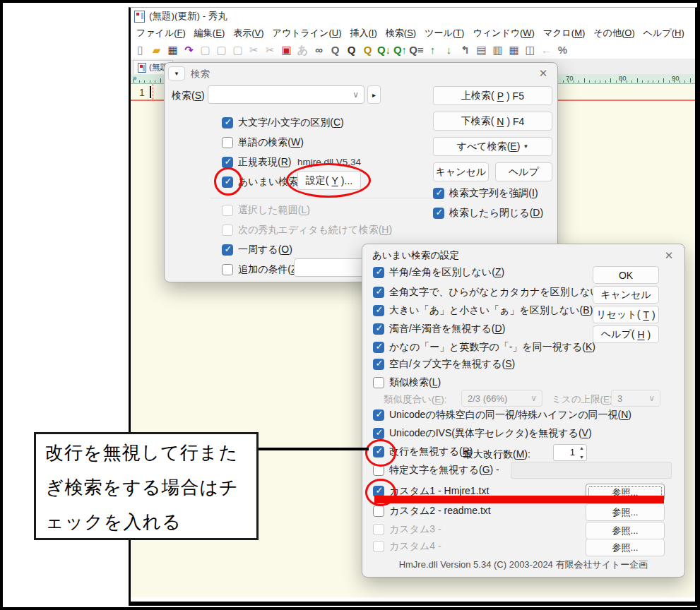 The height and width of the screenshot is (610, 700). What do you see at coordinates (502, 398) in the screenshot?
I see `similarity-dropdown: 2/3 (66%) ∨` at bounding box center [502, 398].